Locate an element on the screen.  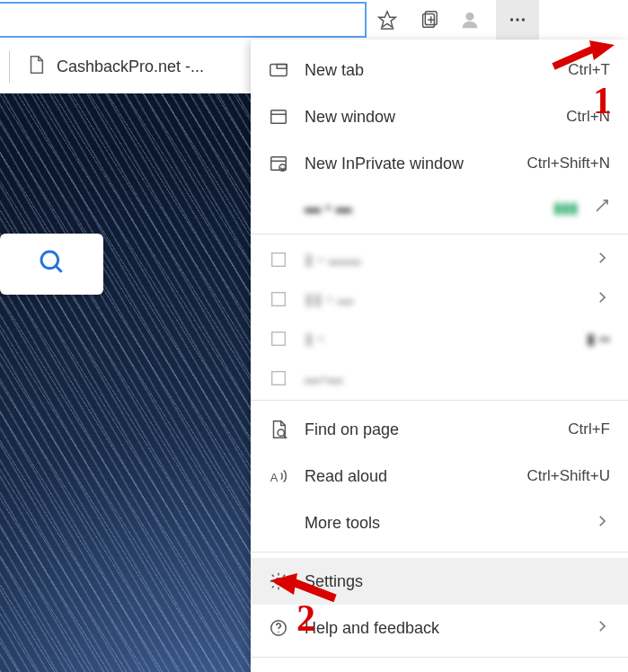
address-bar is located at coordinates (183, 20).